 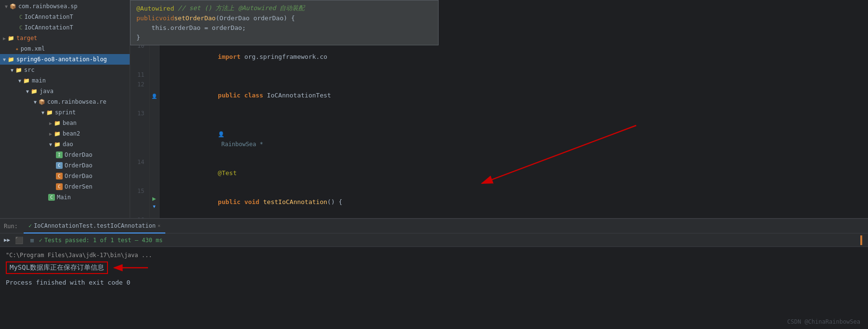 I want to click on bottom-toolbar: ▶▶ ⬛ ≡ ✓ Tests passed: 1 of 1 test – 430…, so click(x=434, y=240).